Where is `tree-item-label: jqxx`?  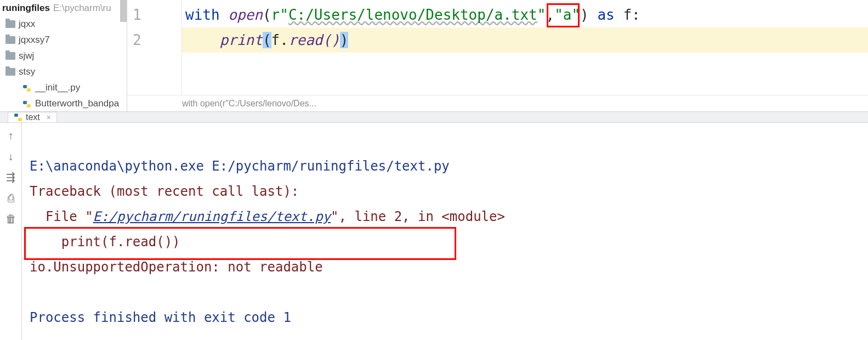
tree-item-label: jqxx is located at coordinates (27, 24).